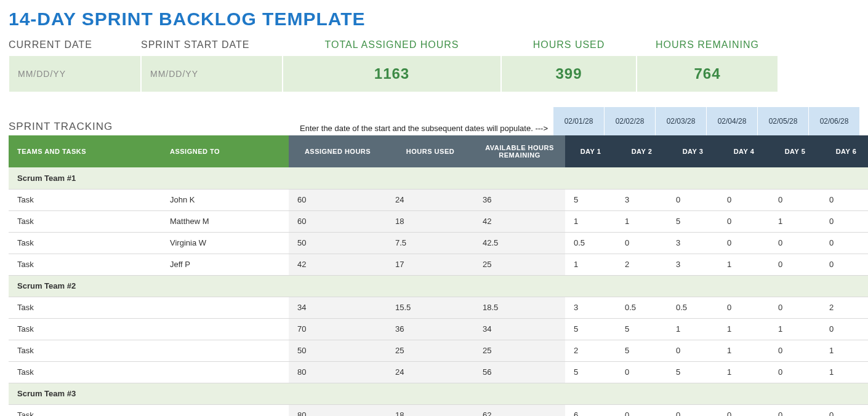 This screenshot has width=868, height=416. Describe the element at coordinates (681, 121) in the screenshot. I see `date-cell: 02/03/28` at that location.